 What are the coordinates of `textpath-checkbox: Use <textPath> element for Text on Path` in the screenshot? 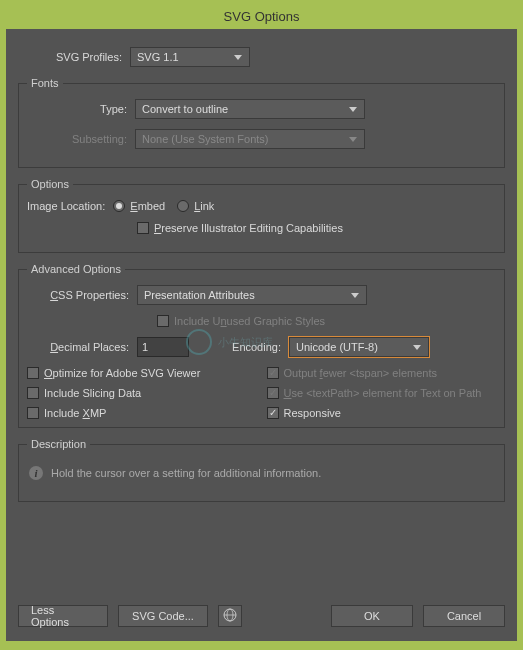 It's located at (376, 393).